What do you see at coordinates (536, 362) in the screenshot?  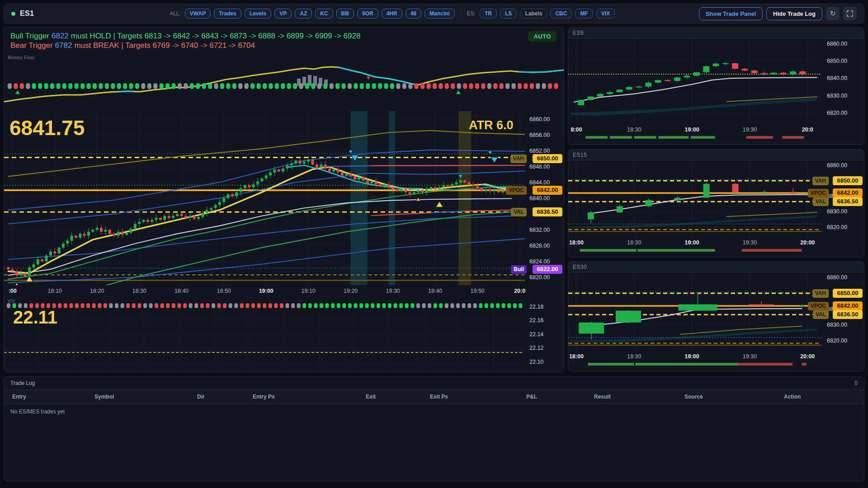 I see `svg-text: 22.10` at bounding box center [536, 362].